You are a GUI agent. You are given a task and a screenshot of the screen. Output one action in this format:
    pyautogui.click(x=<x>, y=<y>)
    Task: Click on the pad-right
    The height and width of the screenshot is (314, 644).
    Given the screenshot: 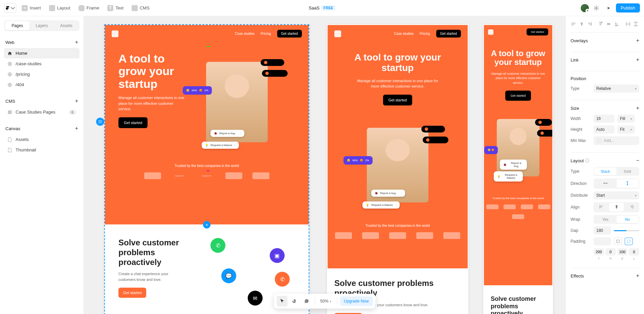 What is the action you would take?
    pyautogui.click(x=610, y=252)
    